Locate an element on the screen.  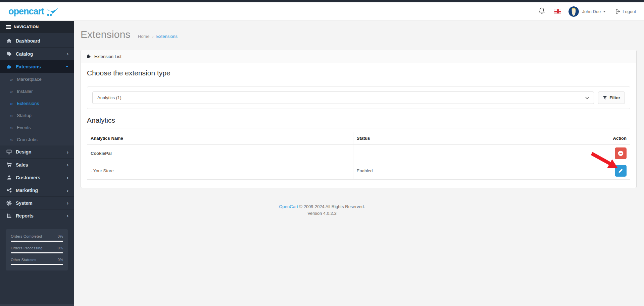
user-avatar is located at coordinates (574, 11).